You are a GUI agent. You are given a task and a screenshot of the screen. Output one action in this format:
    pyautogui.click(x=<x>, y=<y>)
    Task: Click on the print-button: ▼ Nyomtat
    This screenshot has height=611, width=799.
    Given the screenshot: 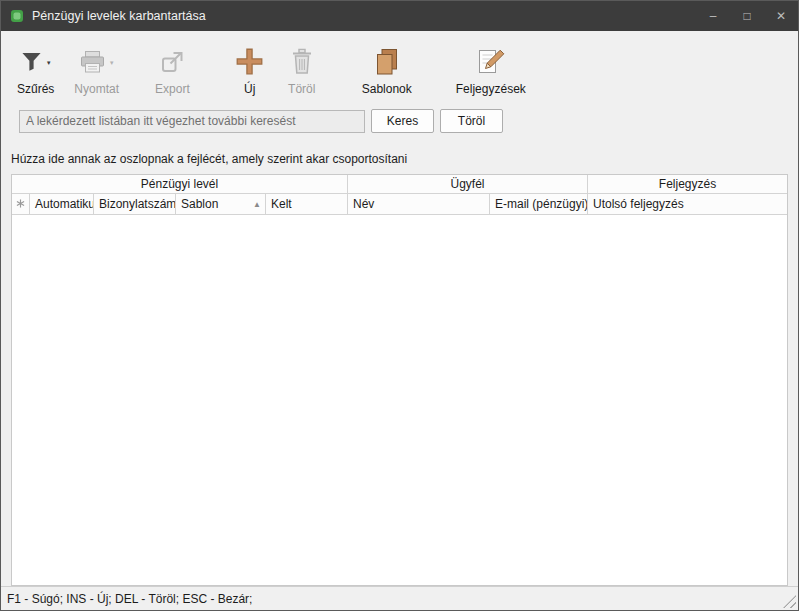 What is the action you would take?
    pyautogui.click(x=96, y=68)
    